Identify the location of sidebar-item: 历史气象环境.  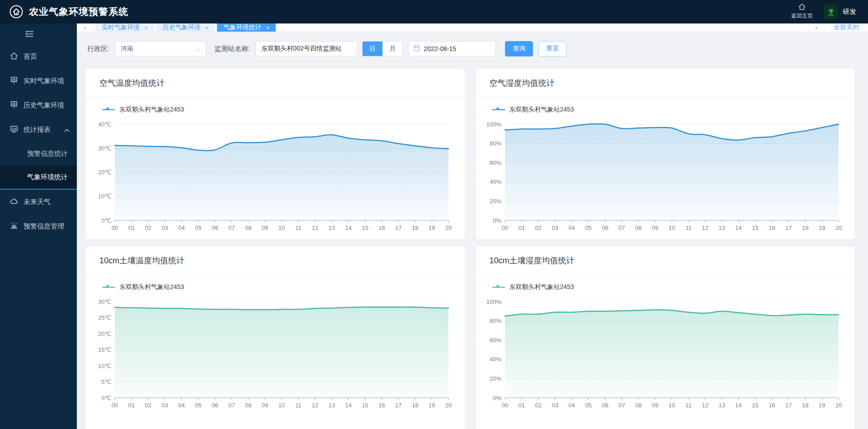
(38, 105).